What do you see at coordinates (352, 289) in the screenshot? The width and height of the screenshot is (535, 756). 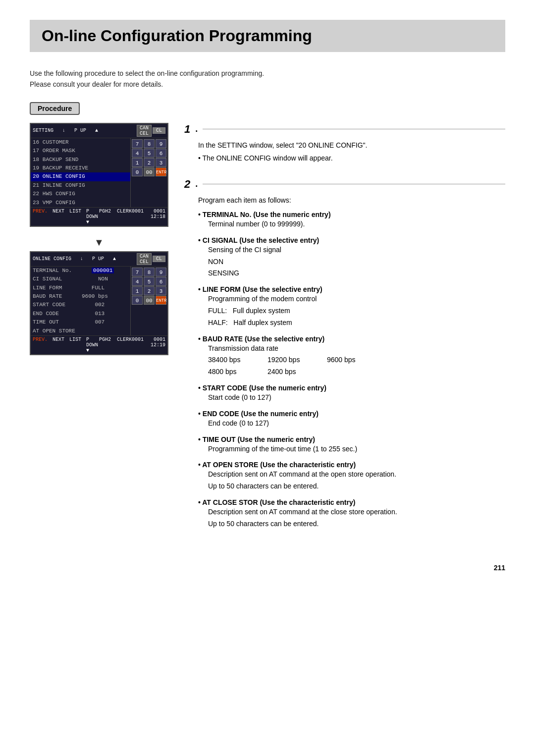 I see `bullet-lineform-title: • LINE FORM (Use the selective entry)` at bounding box center [352, 289].